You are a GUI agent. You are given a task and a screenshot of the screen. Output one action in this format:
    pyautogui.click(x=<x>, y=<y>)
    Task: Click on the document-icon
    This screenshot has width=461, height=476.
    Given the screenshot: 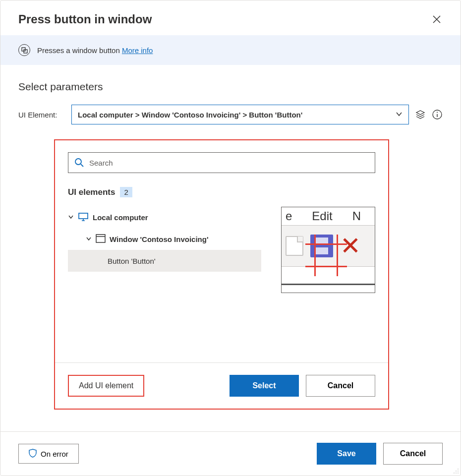 What is the action you would take?
    pyautogui.click(x=294, y=246)
    